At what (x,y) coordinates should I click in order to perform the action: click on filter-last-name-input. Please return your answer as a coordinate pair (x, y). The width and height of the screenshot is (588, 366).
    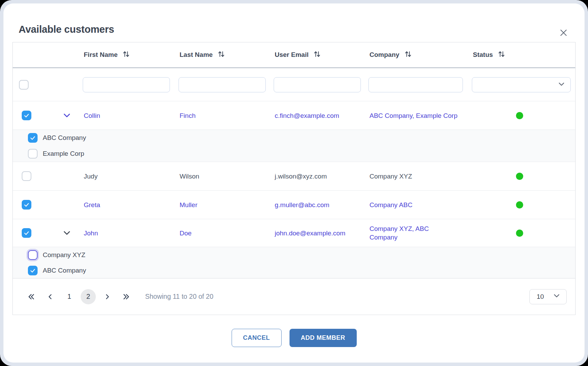
    Looking at the image, I should click on (222, 85).